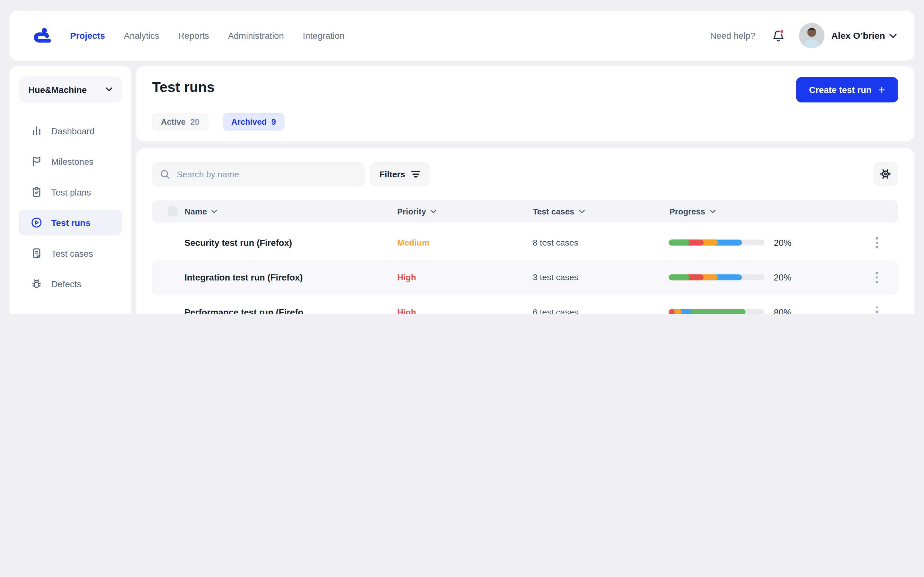  Describe the element at coordinates (37, 131) in the screenshot. I see `bar-chart-icon` at that location.